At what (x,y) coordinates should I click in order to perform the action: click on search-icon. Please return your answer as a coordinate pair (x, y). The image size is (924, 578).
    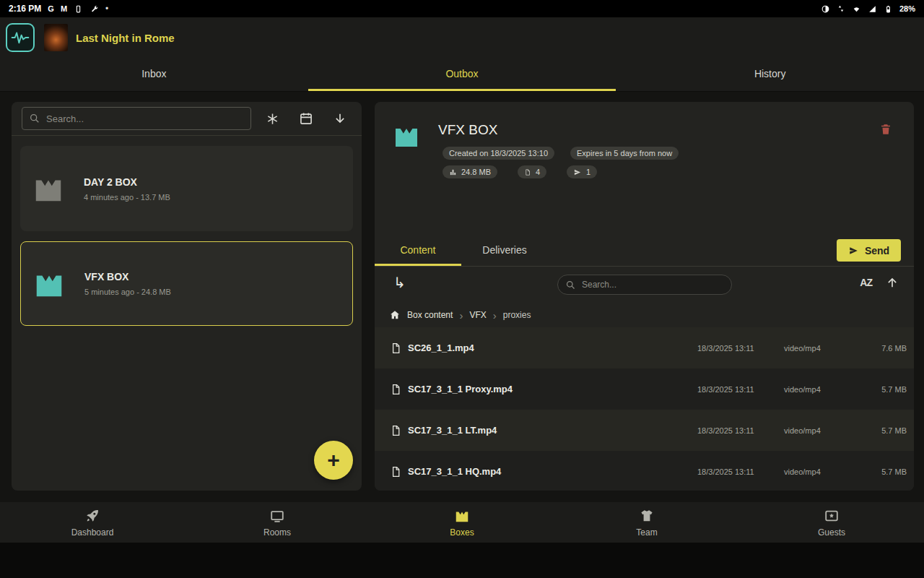
    Looking at the image, I should click on (35, 118).